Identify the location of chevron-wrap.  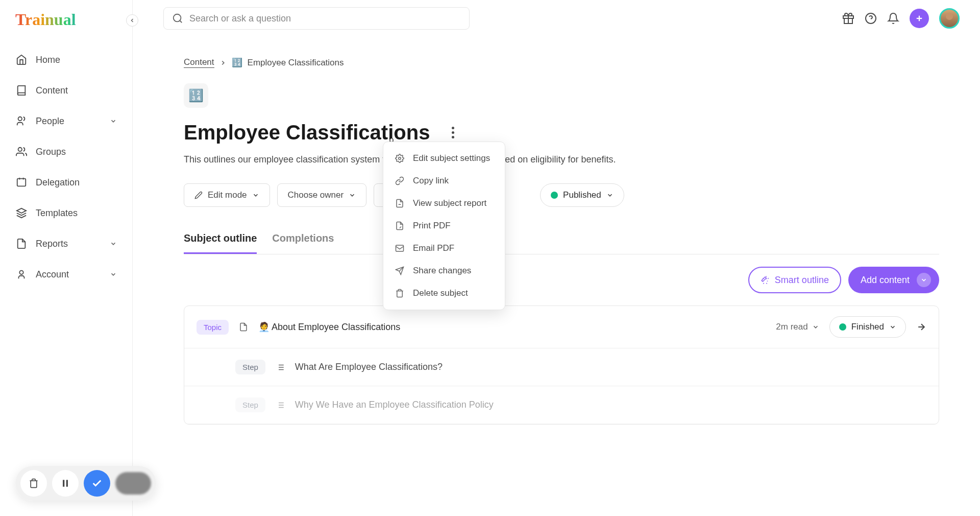
(924, 280).